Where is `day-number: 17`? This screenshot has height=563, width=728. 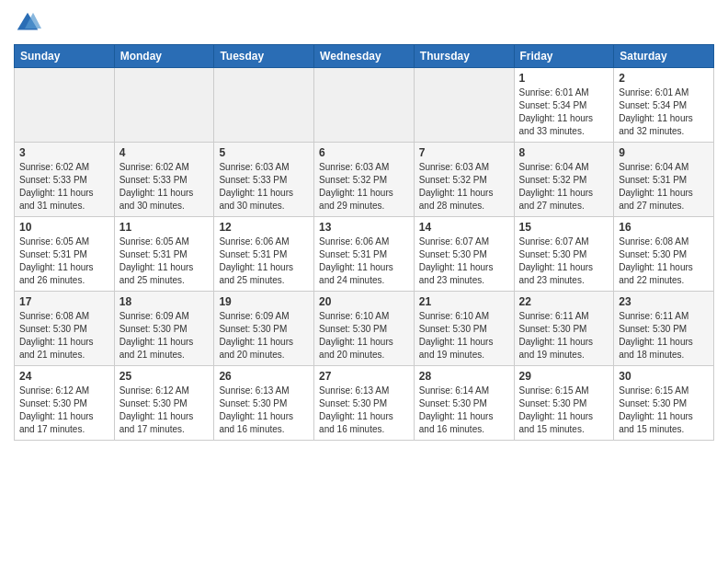 day-number: 17 is located at coordinates (64, 302).